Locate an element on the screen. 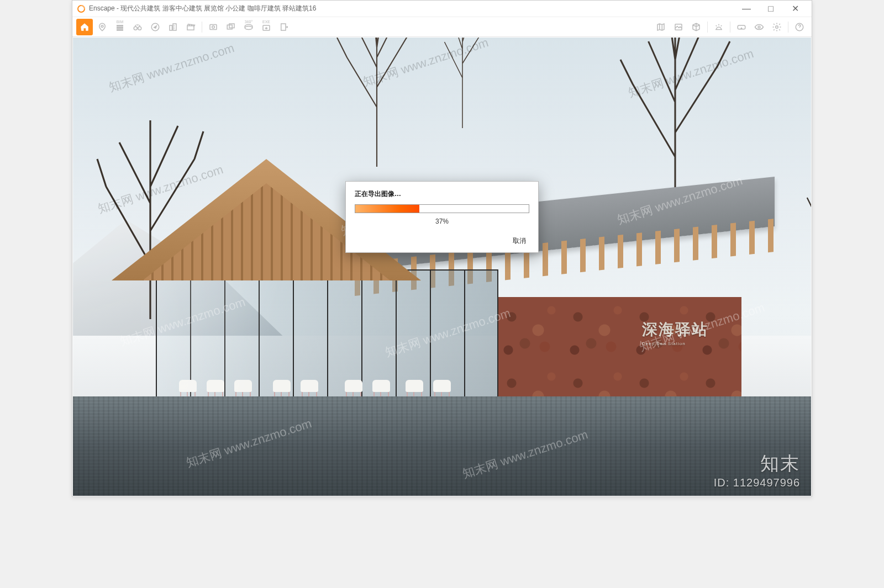 The image size is (884, 588). export-file-icon is located at coordinates (284, 27).